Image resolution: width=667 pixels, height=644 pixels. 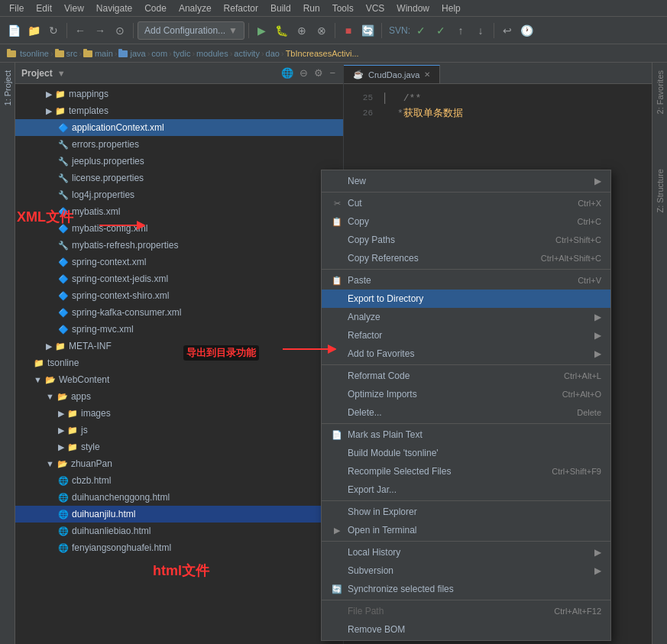 What do you see at coordinates (179, 111) in the screenshot?
I see `tree-item-templates: ▶ 📁 templates` at bounding box center [179, 111].